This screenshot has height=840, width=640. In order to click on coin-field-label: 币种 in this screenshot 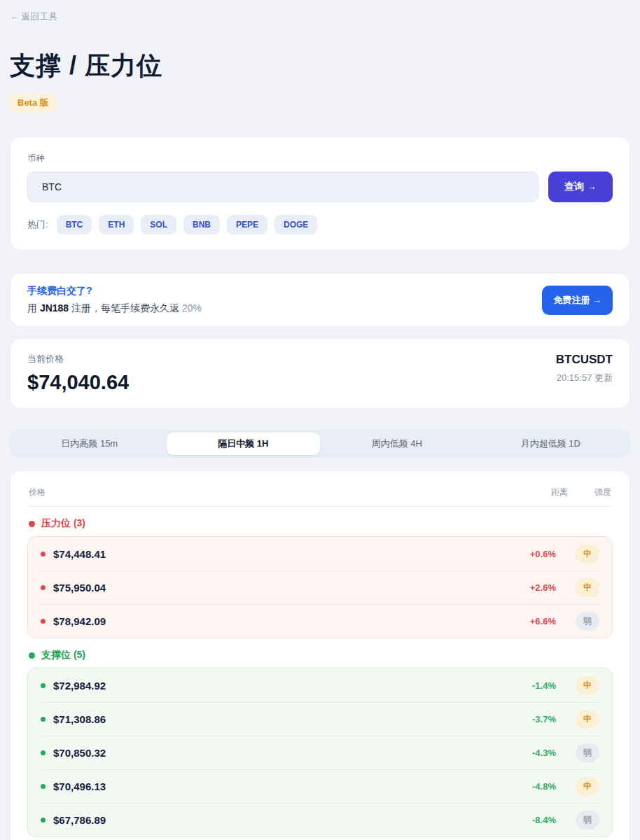, I will do `click(320, 158)`.